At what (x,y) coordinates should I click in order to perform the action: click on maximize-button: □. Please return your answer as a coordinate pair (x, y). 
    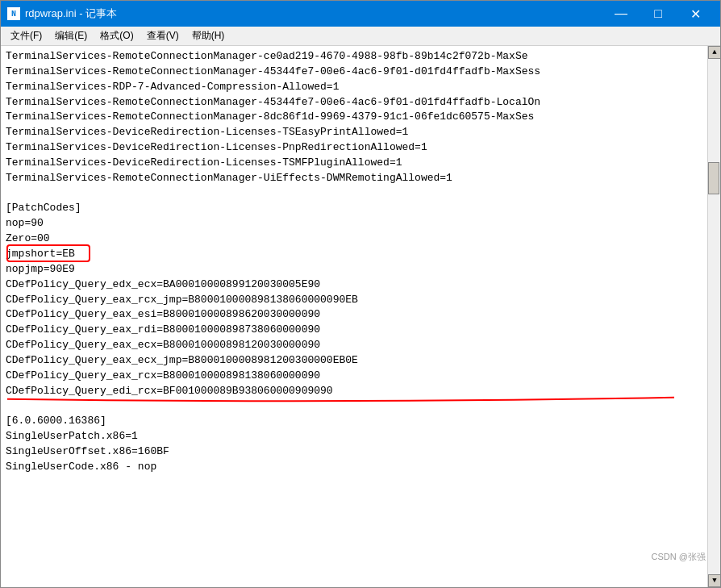
    Looking at the image, I should click on (658, 14).